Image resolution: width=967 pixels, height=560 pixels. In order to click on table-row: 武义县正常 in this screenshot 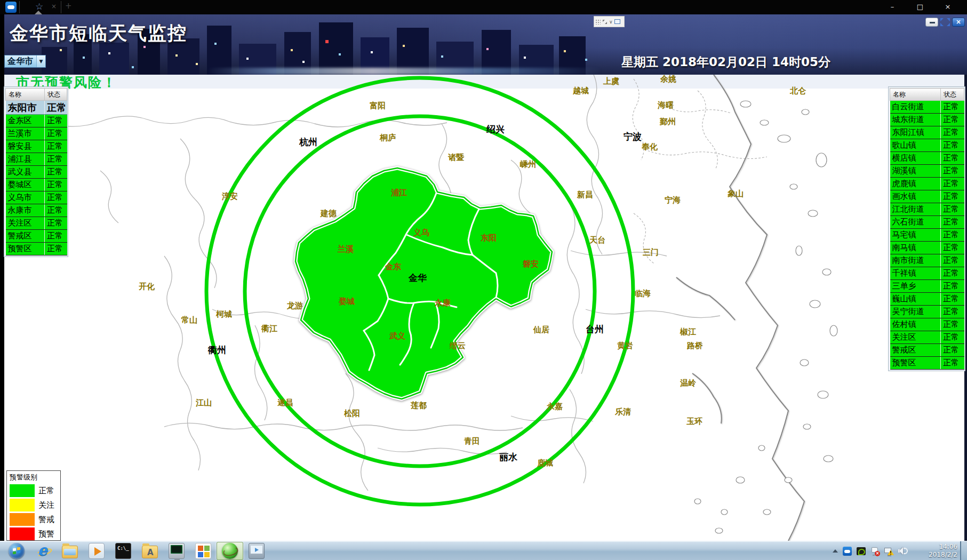, I will do `click(36, 172)`.